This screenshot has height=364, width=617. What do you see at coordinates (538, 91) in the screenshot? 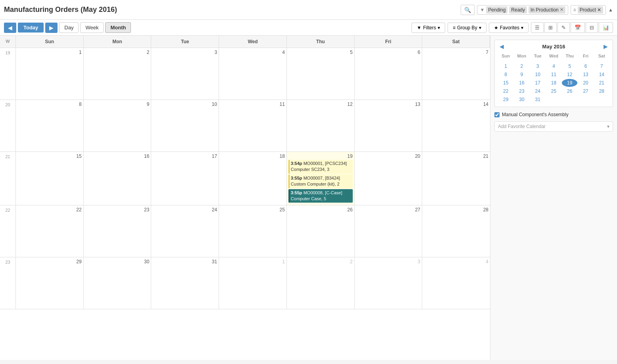
I see `mini-day-24: 24` at bounding box center [538, 91].